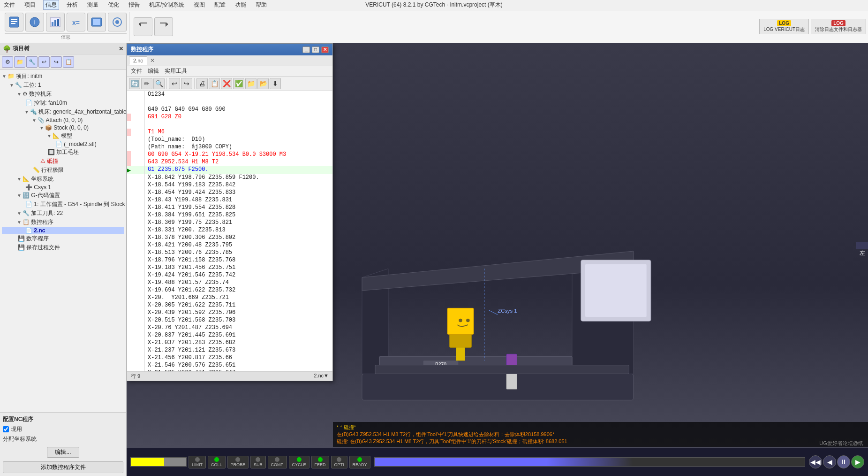  What do you see at coordinates (63, 161) in the screenshot?
I see `tree-item-collision: ⚠ 砥撞` at bounding box center [63, 161].